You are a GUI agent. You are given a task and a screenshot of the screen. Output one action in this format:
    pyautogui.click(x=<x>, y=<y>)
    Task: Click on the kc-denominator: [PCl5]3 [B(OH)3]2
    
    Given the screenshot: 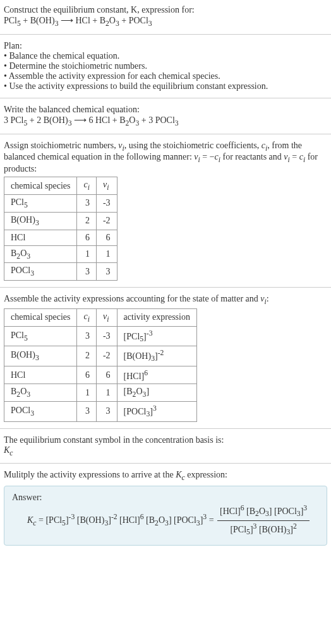 What is the action you would take?
    pyautogui.click(x=263, y=530)
    